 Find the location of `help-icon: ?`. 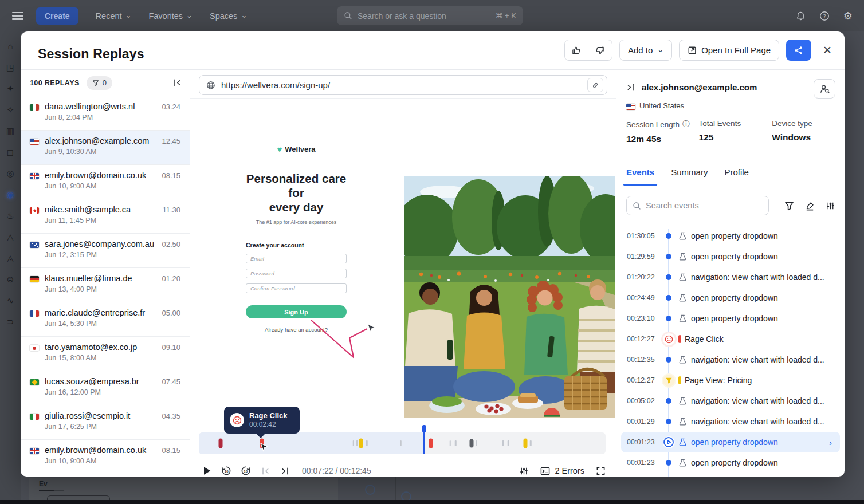

help-icon: ? is located at coordinates (824, 16).